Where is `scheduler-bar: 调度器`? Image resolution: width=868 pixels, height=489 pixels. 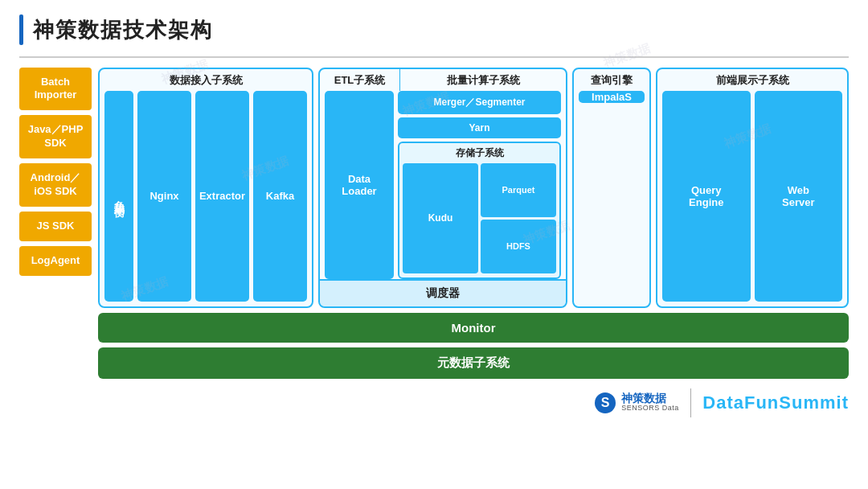
scheduler-bar: 调度器 is located at coordinates (443, 293).